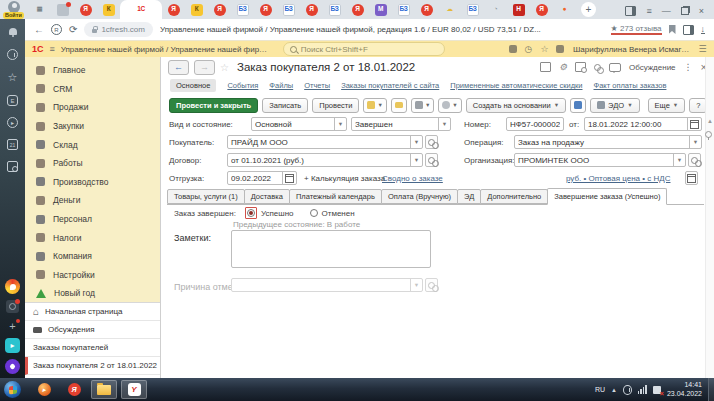 The height and width of the screenshot is (401, 714). Describe the element at coordinates (600, 160) in the screenshot. I see `organization-field: ▼` at that location.